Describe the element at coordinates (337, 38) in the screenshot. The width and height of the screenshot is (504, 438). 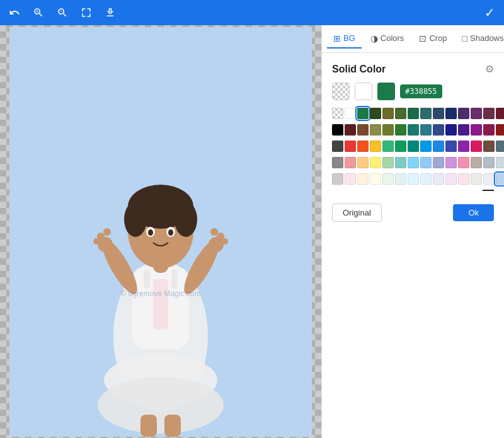
I see `bg-tab-icon: ⊞` at that location.